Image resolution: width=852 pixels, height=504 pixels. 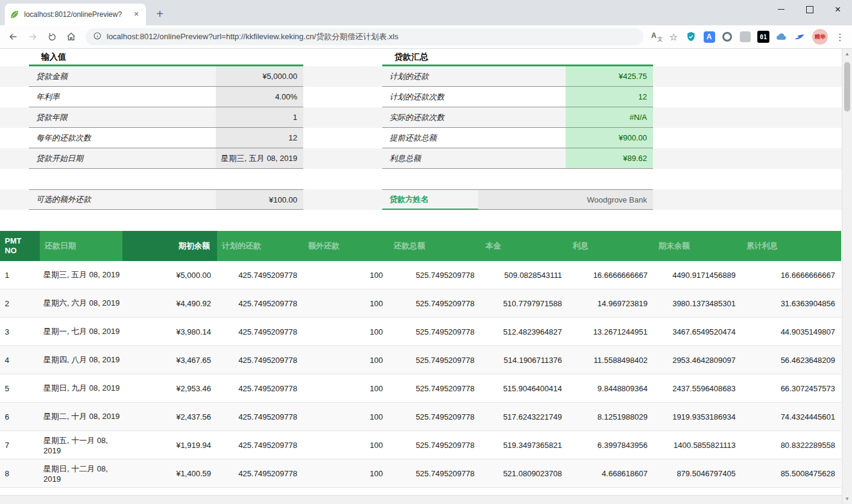 What do you see at coordinates (364, 37) in the screenshot?
I see `address-bar: localhost:8012/onlinePreview?url=http://…` at bounding box center [364, 37].